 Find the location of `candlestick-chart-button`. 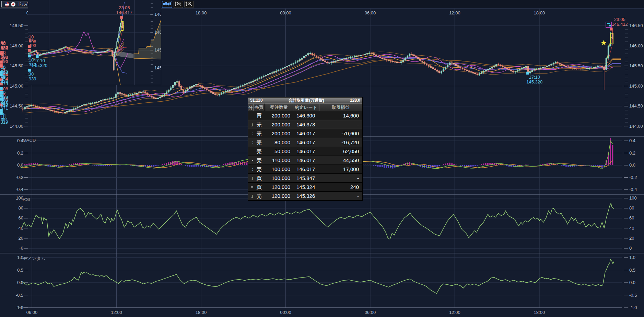

candlestick-chart-button is located at coordinates (167, 4).